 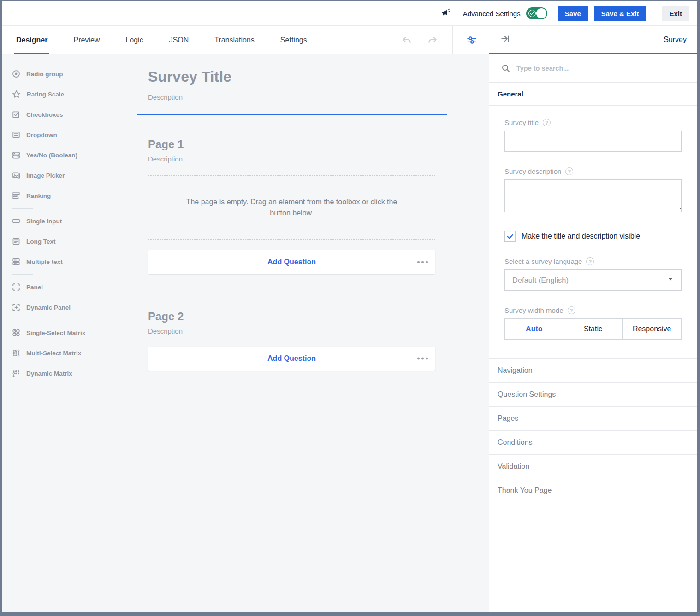 What do you see at coordinates (16, 262) in the screenshot?
I see `multiple-text-icon` at bounding box center [16, 262].